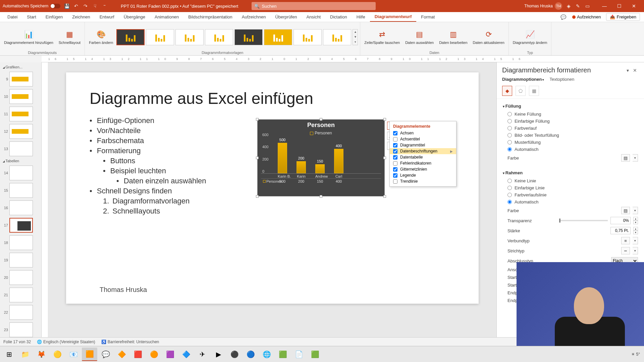 Image resolution: width=644 pixels, height=362 pixels. I want to click on app-icon-7: 🟩, so click(283, 354).